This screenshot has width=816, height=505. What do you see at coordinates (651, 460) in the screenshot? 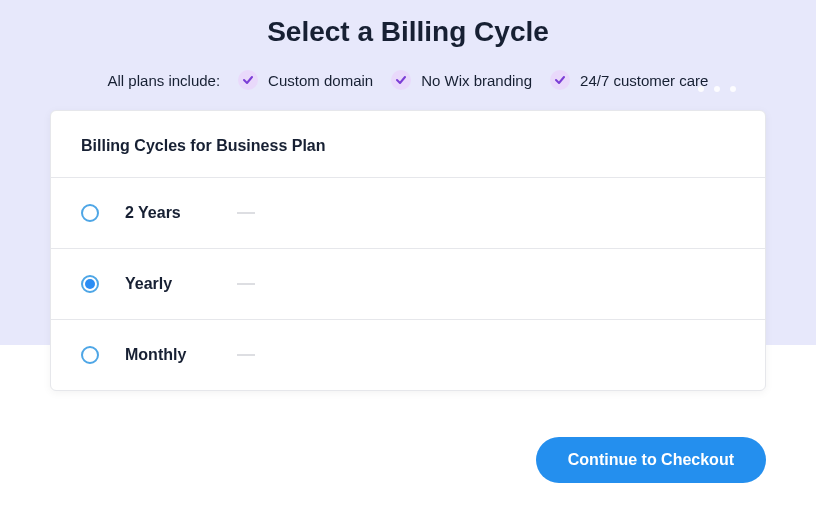
I see `continue-to-checkout-button: Continue to Checkout` at bounding box center [651, 460].